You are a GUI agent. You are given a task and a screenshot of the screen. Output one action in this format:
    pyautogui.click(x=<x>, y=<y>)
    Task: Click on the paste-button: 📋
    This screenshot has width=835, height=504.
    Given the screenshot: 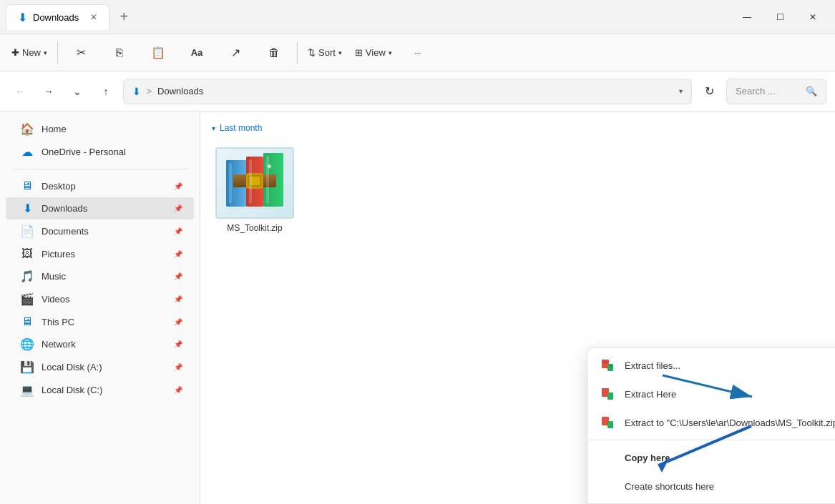 What is the action you would take?
    pyautogui.click(x=158, y=53)
    